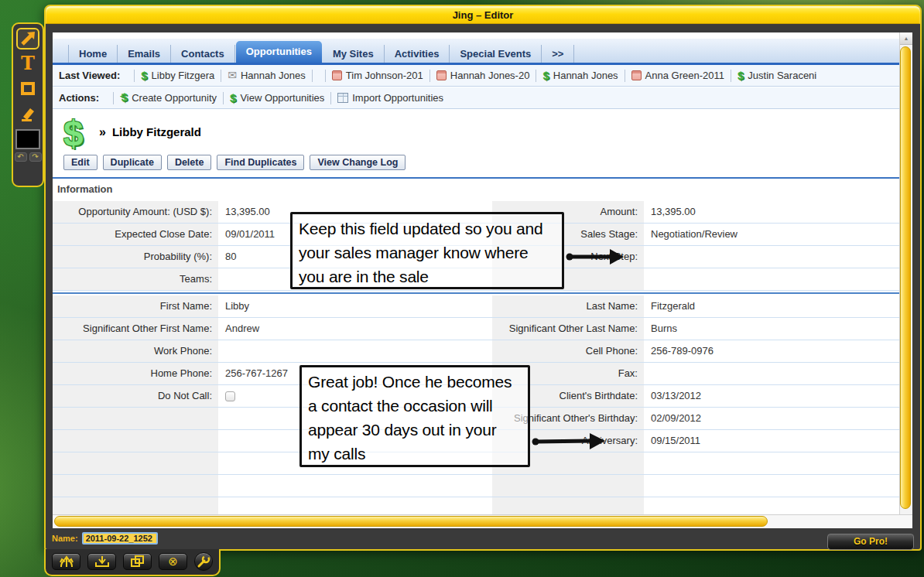  I want to click on do-not-call-checkbox, so click(231, 396).